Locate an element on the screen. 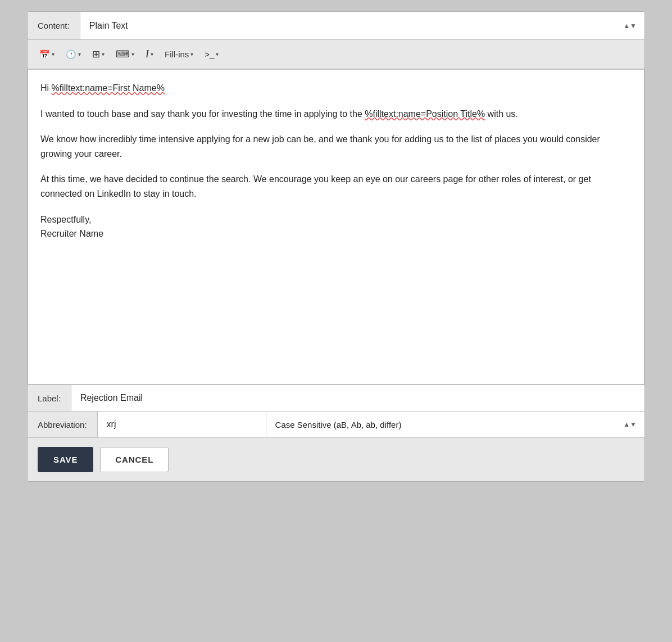  table-dropdown-arrow-icon: ▾ is located at coordinates (103, 54).